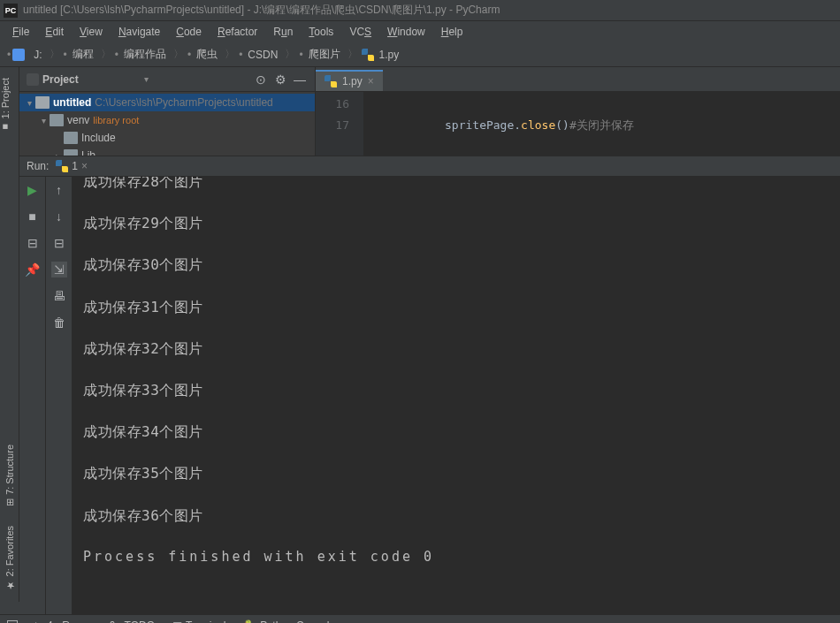 The height and width of the screenshot is (623, 840). What do you see at coordinates (59, 190) in the screenshot?
I see `up-icon: ↑` at bounding box center [59, 190].